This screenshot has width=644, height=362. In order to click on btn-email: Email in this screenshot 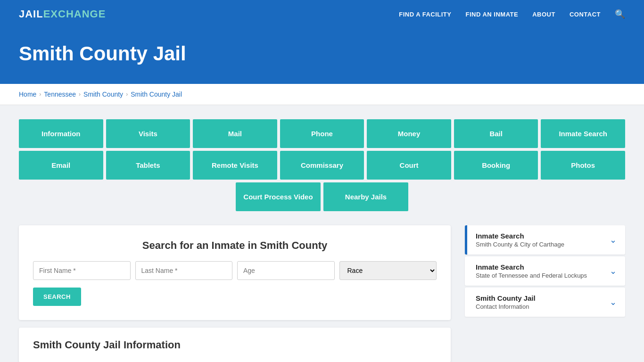, I will do `click(61, 165)`.